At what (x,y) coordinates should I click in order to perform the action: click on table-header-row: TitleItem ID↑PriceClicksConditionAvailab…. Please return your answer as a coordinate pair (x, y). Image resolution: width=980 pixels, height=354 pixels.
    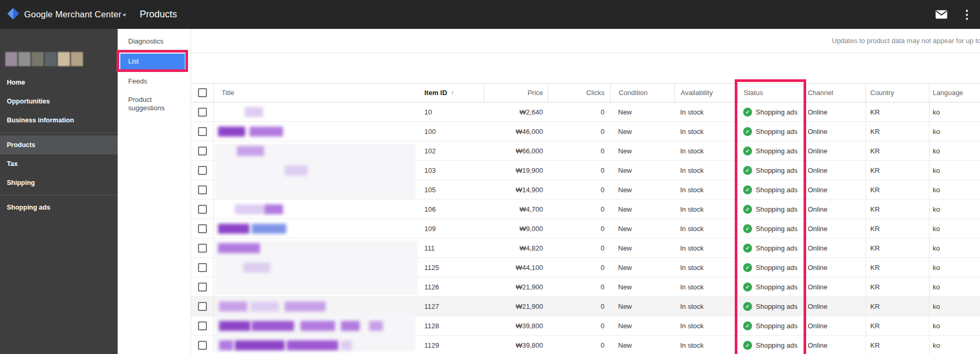
    Looking at the image, I should click on (586, 92).